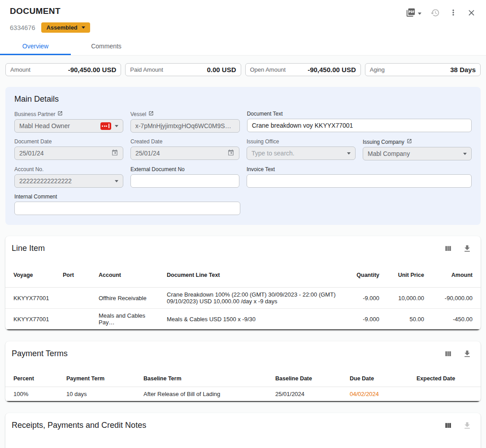 This screenshot has width=486, height=448. Describe the element at coordinates (21, 70) in the screenshot. I see `amount-label: Amount` at that location.